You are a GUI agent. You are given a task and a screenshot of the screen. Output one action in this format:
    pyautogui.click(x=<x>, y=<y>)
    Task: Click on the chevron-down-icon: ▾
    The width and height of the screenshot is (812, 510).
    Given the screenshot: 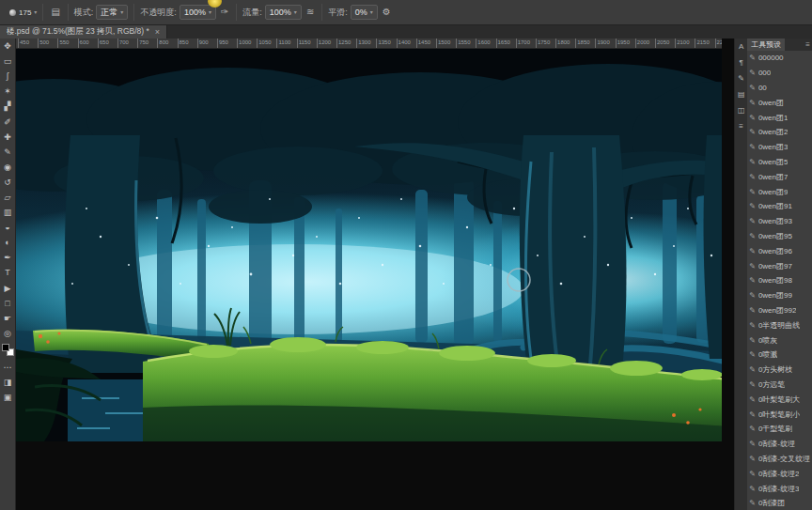 What is the action you would take?
    pyautogui.click(x=36, y=12)
    